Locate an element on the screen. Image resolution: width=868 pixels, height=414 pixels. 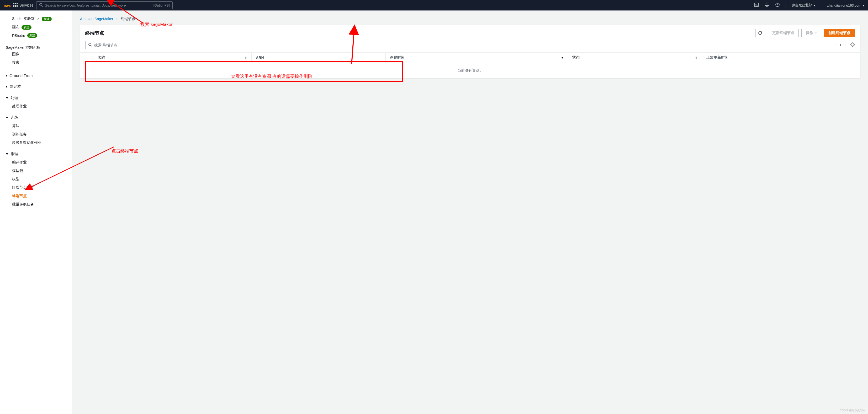
sidebar-item-hyperparam-jobs: 超级参数优化作业 is located at coordinates (39, 143).